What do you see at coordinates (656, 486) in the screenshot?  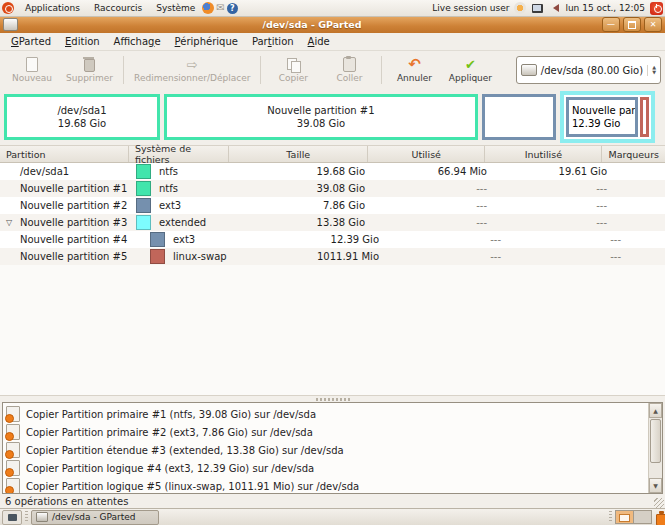 I see `scroll-down-icon: ▼` at bounding box center [656, 486].